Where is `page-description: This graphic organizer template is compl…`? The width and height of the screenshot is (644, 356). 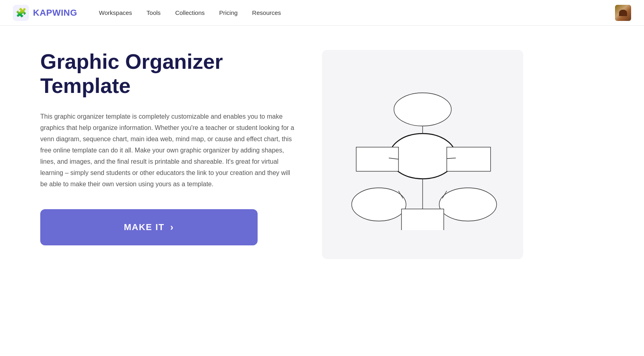
page-description: This graphic organizer template is compl… is located at coordinates (169, 150).